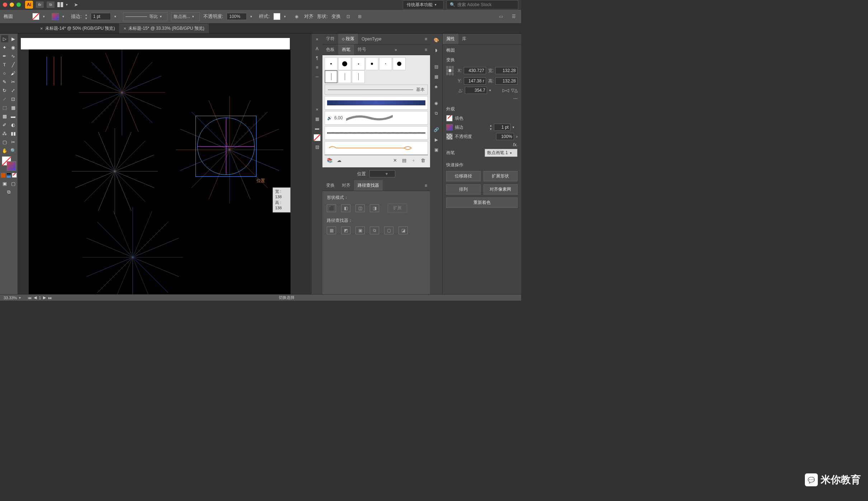  What do you see at coordinates (450, 39) in the screenshot?
I see `tab-properties: 属性` at bounding box center [450, 39].